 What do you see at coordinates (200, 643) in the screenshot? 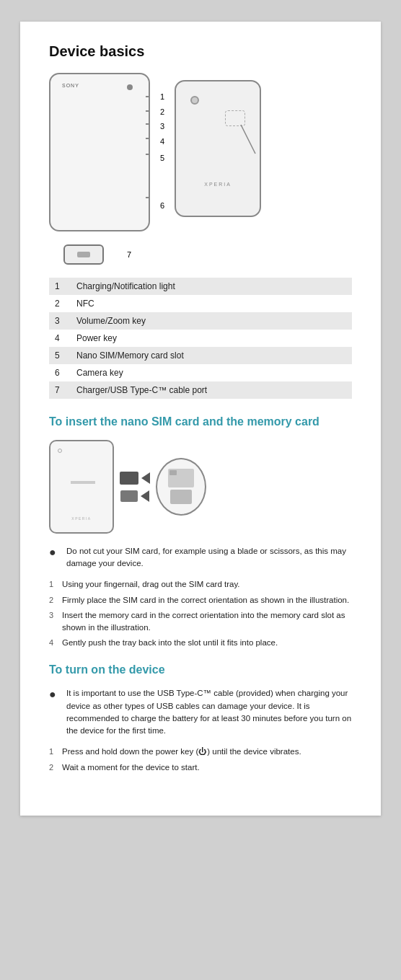
I see `sim-step-item: 4Gently push the tray back into the slot…` at bounding box center [200, 643].